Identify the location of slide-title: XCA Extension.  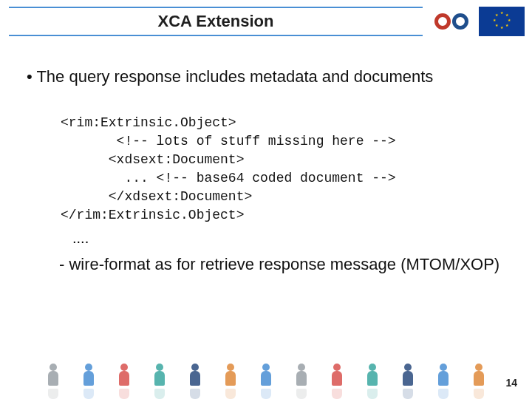
(216, 21).